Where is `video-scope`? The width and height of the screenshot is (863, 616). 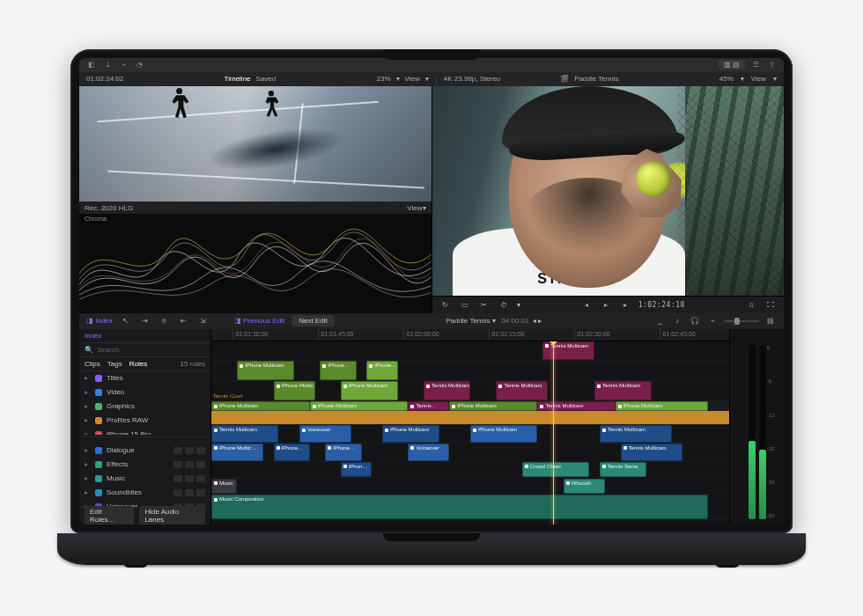
video-scope is located at coordinates (255, 268).